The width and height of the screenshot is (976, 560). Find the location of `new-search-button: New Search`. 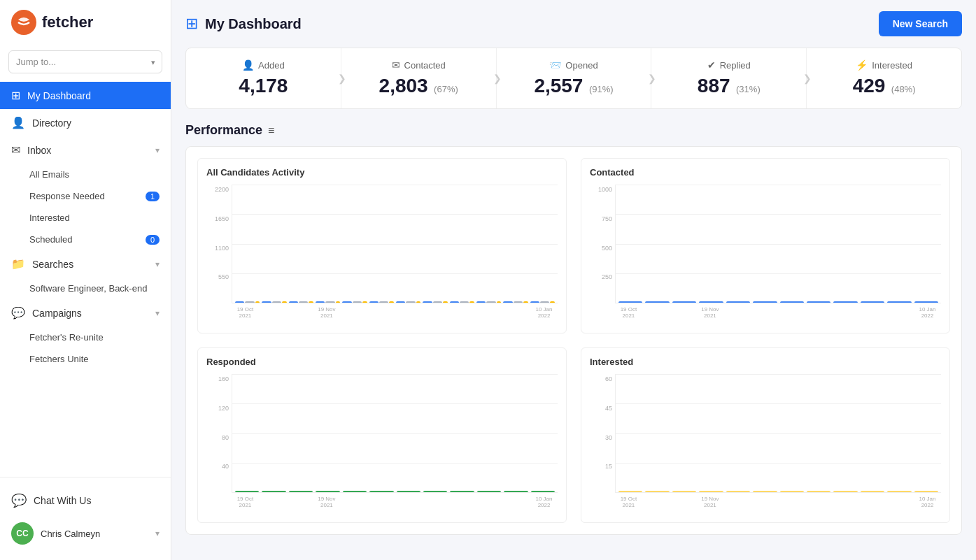

new-search-button: New Search is located at coordinates (921, 24).